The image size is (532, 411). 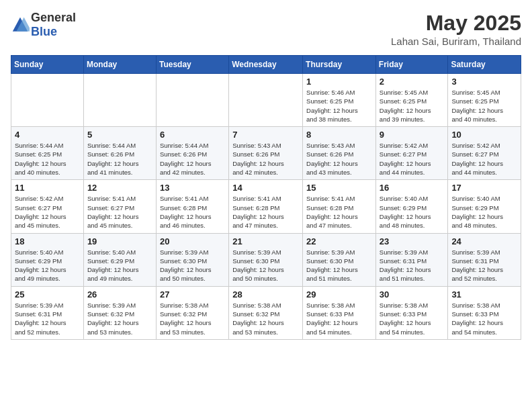 I want to click on day-cell: 19Sunrise: 5:40 AM Sunset: 6:29 PM Dayli…, so click(x=120, y=259).